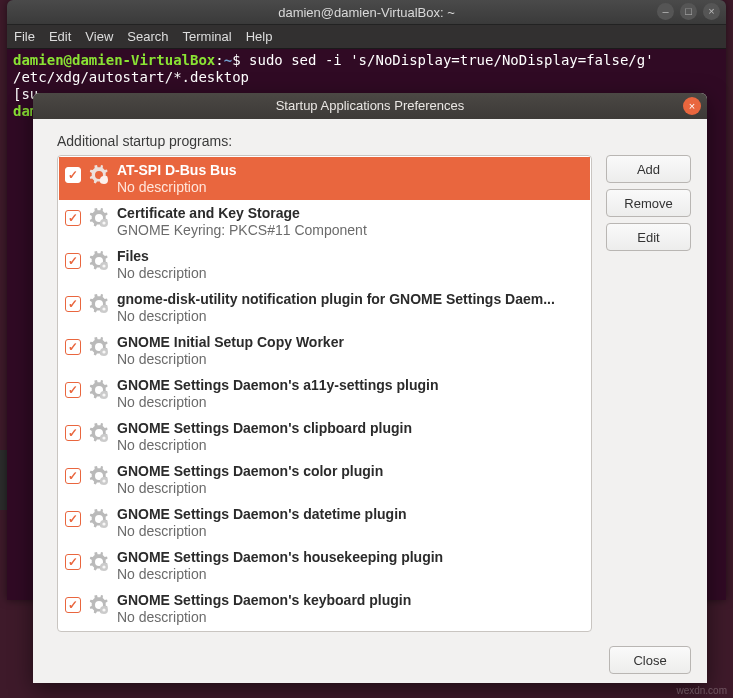 The image size is (733, 698). Describe the element at coordinates (350, 428) in the screenshot. I see `item-name: GNOME Settings Daemon's clipboard plugin` at that location.